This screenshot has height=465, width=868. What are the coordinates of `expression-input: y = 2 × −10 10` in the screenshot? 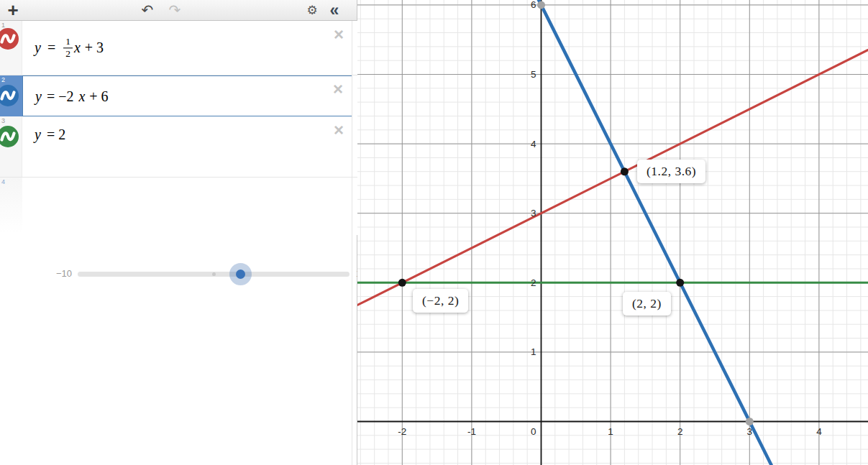 It's located at (187, 147).